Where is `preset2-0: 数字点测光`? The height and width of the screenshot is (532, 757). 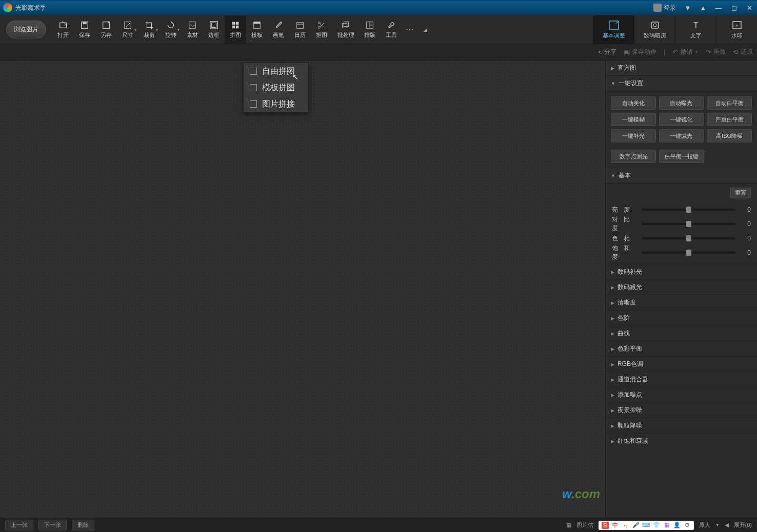
preset2-0: 数字点测光 is located at coordinates (633, 156).